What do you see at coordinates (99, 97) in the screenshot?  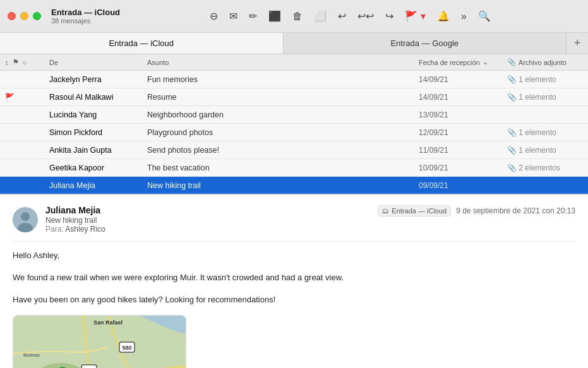 I see `row-from: Rasoul Al Malkawi` at bounding box center [99, 97].